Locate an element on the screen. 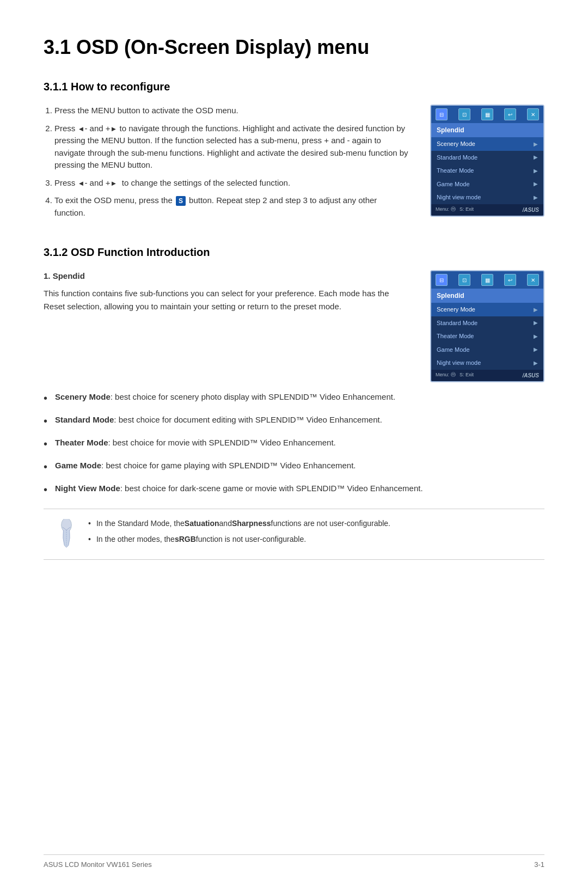 Image resolution: width=588 pixels, height=886 pixels. note-item-2: In the other modes, the sRGB function is… is located at coordinates (240, 539).